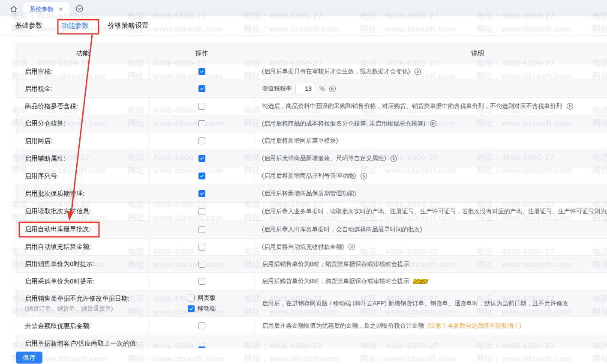  Describe the element at coordinates (304, 26) in the screenshot. I see `parameter-tabs: 基础参数功能参数价格策略设置` at that location.